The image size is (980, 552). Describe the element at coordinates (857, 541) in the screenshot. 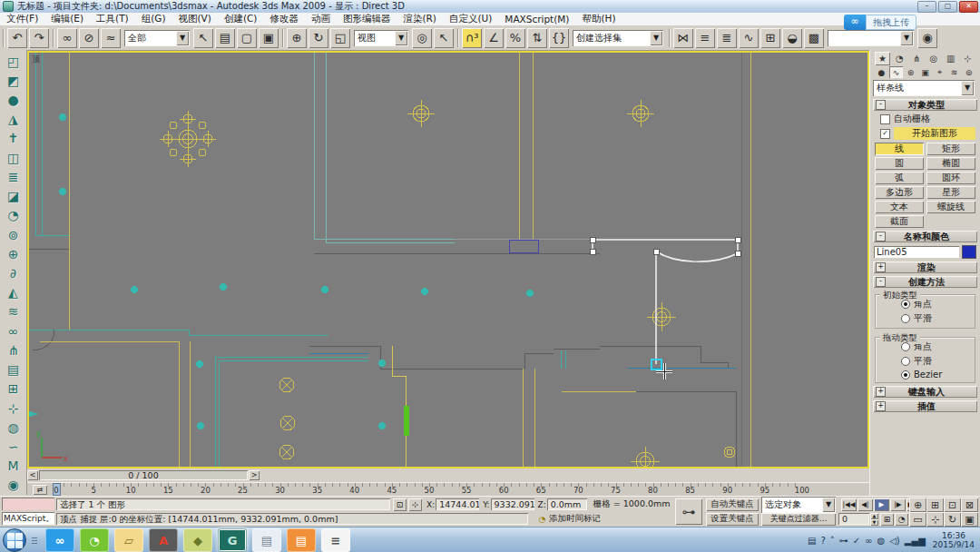

I see `security-check-icon: ✓` at that location.